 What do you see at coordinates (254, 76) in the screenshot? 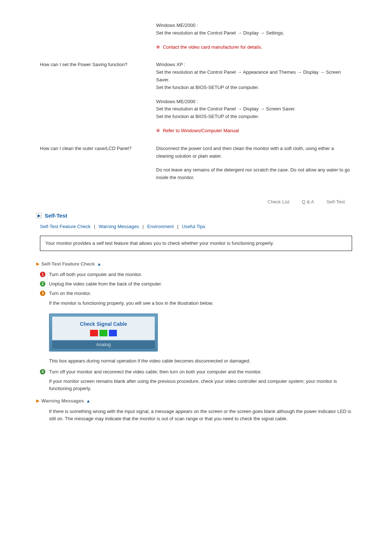
I see `answer-block: Windows XP : Set the resolution at the C…` at bounding box center [254, 76].